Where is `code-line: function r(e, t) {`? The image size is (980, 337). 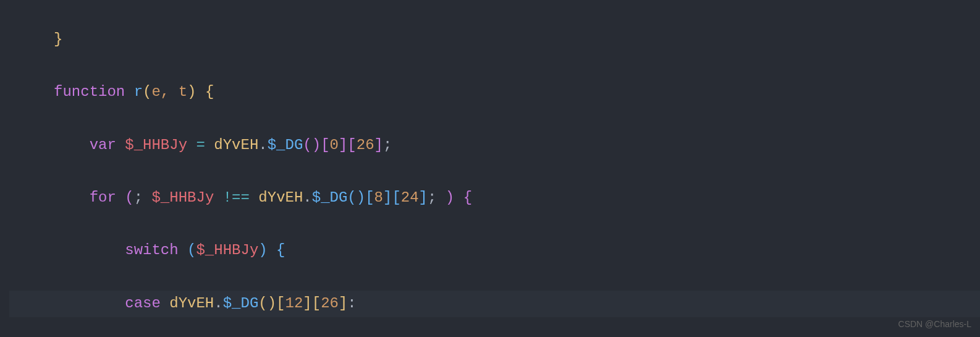
code-line: function r(e, t) { is located at coordinates (494, 93).